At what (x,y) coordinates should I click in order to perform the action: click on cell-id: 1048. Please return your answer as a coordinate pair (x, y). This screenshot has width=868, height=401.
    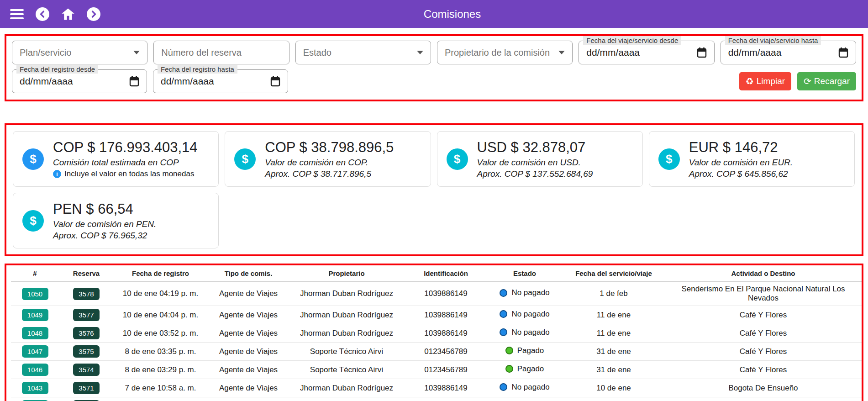
    Looking at the image, I should click on (35, 333).